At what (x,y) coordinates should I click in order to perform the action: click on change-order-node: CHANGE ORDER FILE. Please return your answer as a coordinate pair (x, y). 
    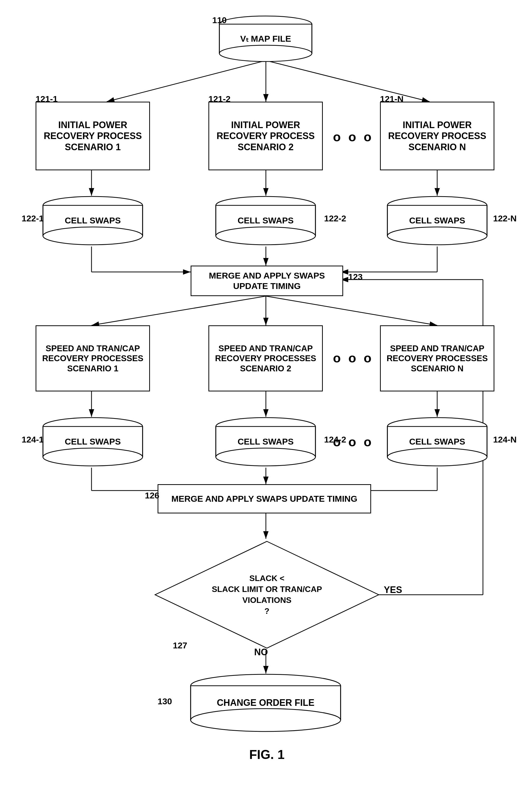
    Looking at the image, I should click on (266, 703).